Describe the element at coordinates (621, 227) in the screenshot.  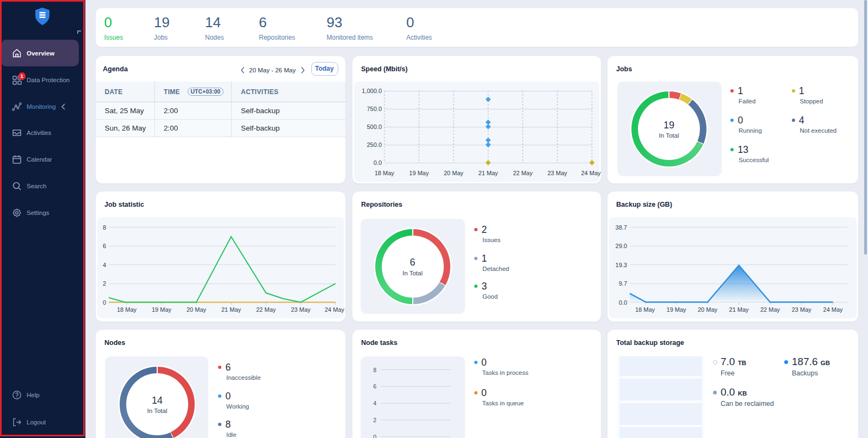
I see `svg-text: 38.7` at that location.